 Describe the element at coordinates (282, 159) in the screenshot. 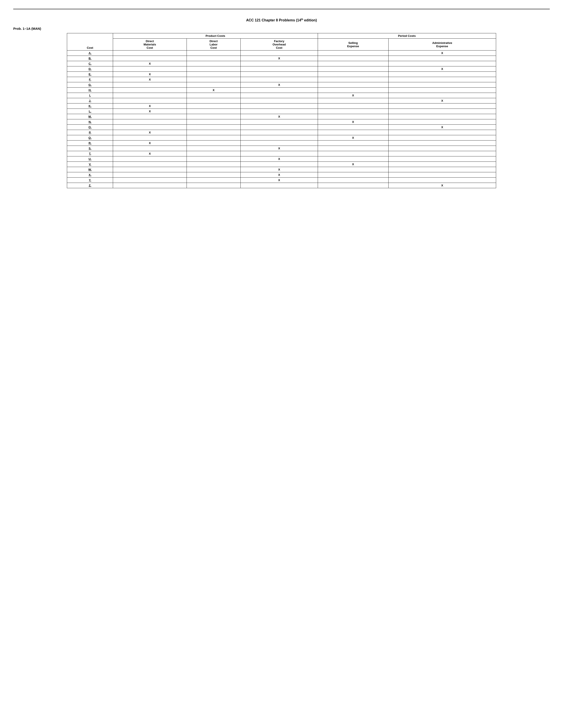

I see `table-row: U.X` at that location.